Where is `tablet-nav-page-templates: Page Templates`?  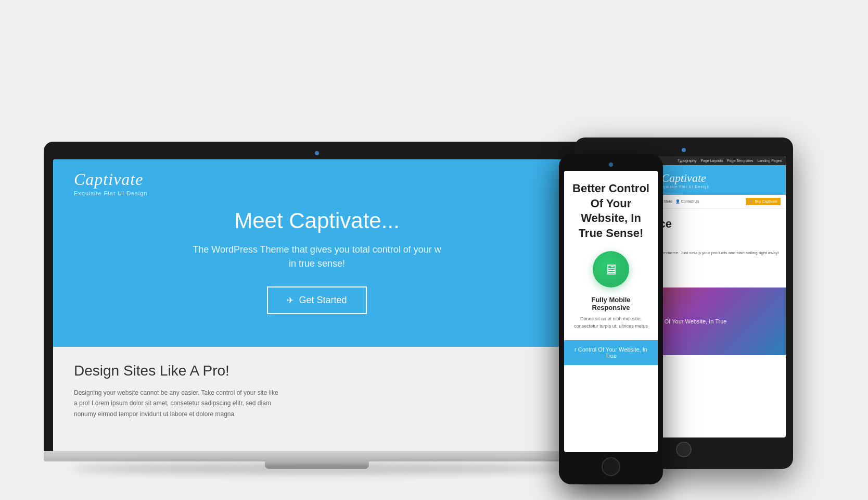 tablet-nav-page-templates: Page Templates is located at coordinates (740, 160).